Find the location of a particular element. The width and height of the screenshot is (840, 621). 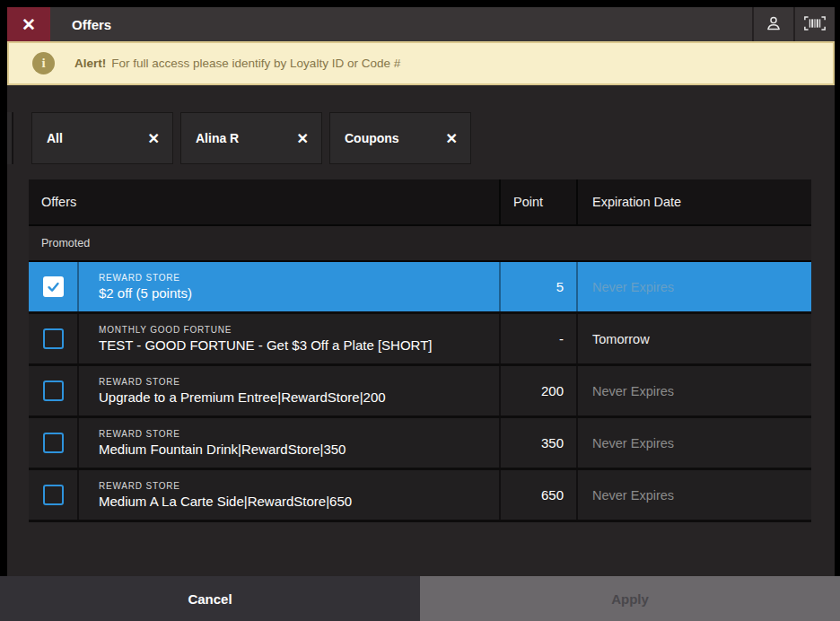

alert-text: Alert!For full access please identify by… is located at coordinates (237, 63).